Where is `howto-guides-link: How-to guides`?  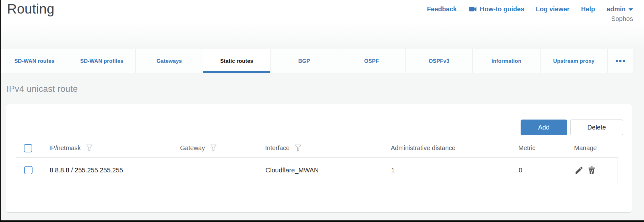
howto-guides-link: How-to guides is located at coordinates (496, 9).